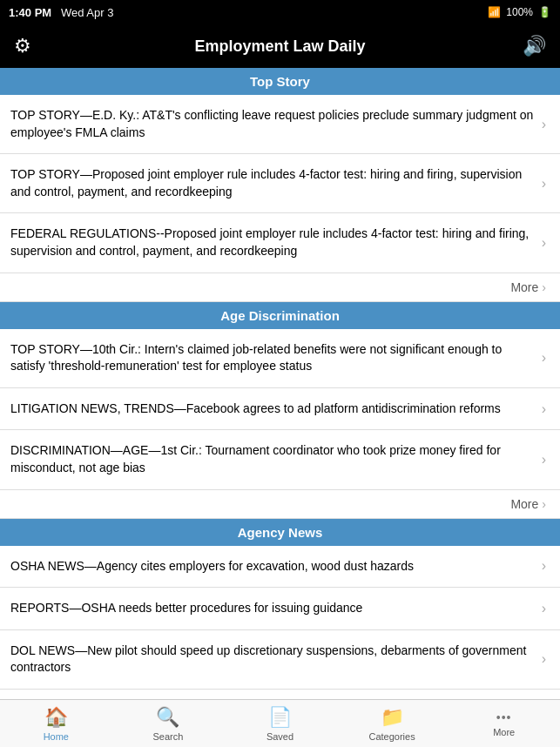  Describe the element at coordinates (280, 609) in the screenshot. I see `news-item: REPORTS—OSHA needs better procedures for…` at that location.